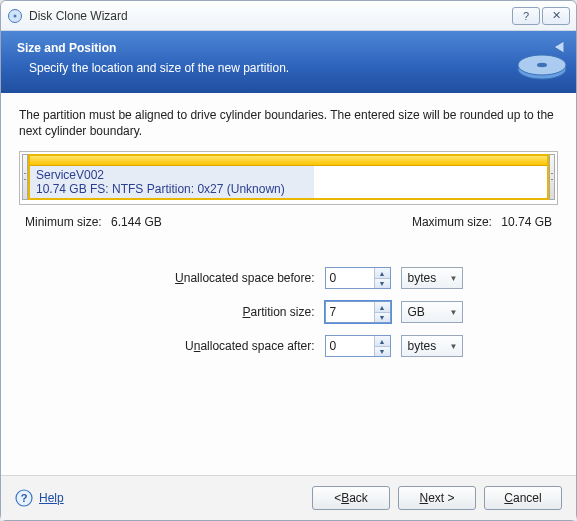 The width and height of the screenshot is (577, 521). What do you see at coordinates (437, 498) in the screenshot?
I see `next-button: Next >` at bounding box center [437, 498].